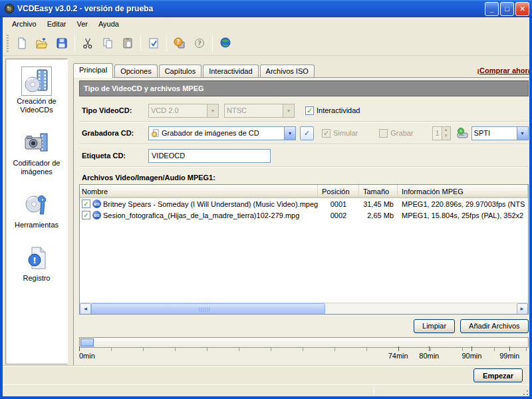 Image resolution: width=532 pixels, height=399 pixels. I want to click on open-button, so click(42, 43).